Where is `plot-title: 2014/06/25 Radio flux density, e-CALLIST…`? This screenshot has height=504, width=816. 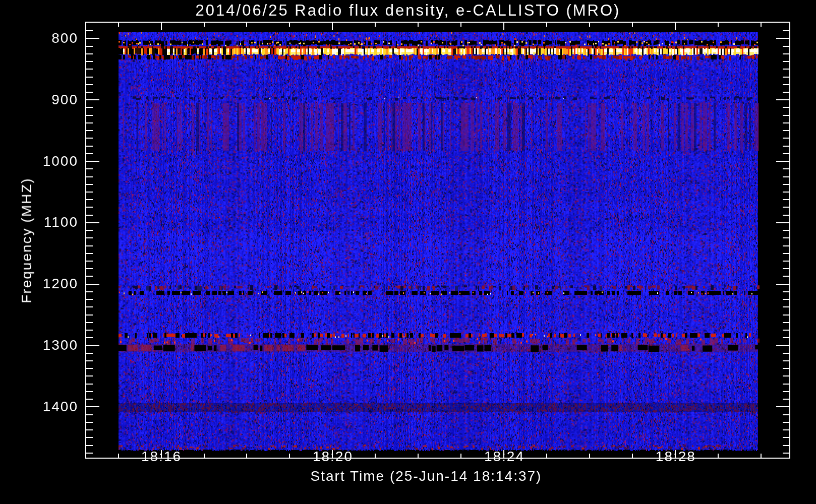 plot-title: 2014/06/25 Radio flux density, e-CALLIST… is located at coordinates (408, 11).